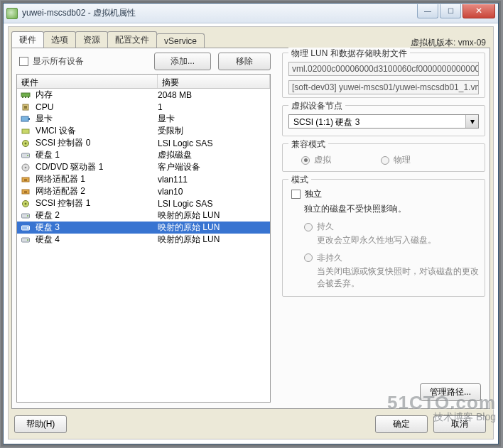 The height and width of the screenshot is (448, 503). Describe the element at coordinates (214, 204) in the screenshot. I see `hardware-summary: LSI Logic SAS` at that location.